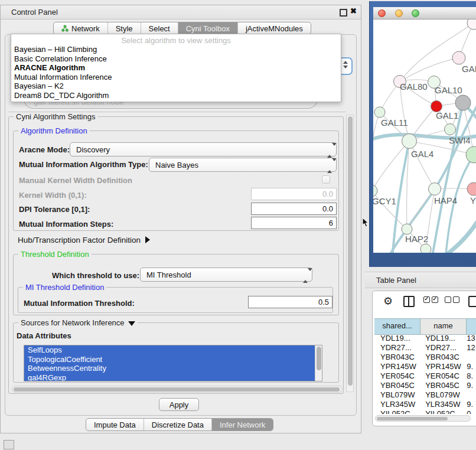 This screenshot has height=450, width=476. I want to click on zoom-window-icon, so click(416, 13).